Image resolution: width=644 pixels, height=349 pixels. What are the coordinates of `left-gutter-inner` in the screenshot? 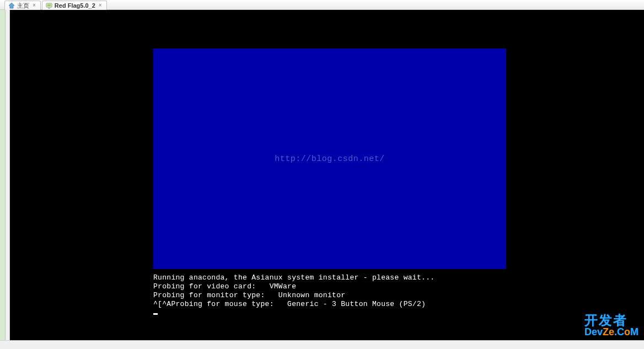 It's located at (8, 175).